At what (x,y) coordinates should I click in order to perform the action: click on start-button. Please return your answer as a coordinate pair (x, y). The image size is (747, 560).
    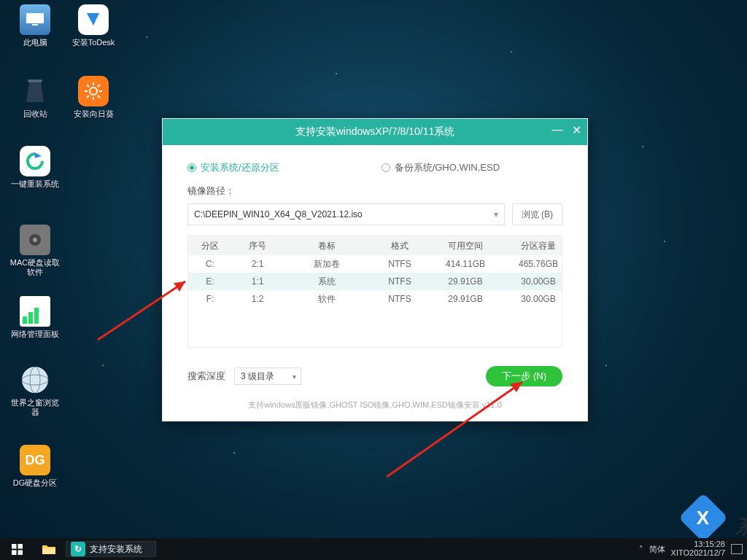
    Looking at the image, I should click on (17, 549).